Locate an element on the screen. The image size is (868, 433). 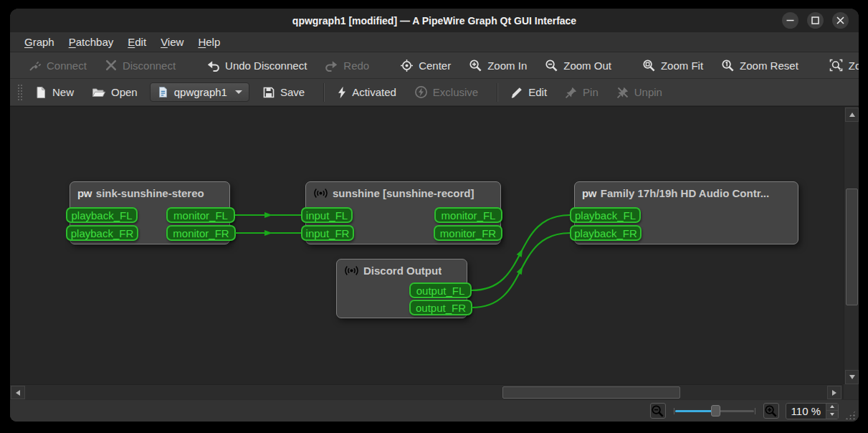
close-icon is located at coordinates (840, 20).